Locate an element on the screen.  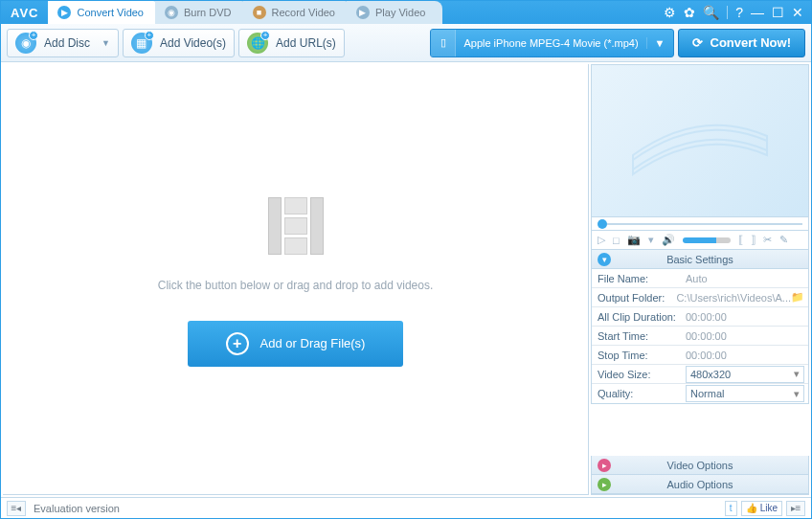
row-quality: Quality: Normal ▾ is located at coordinates (700, 394).